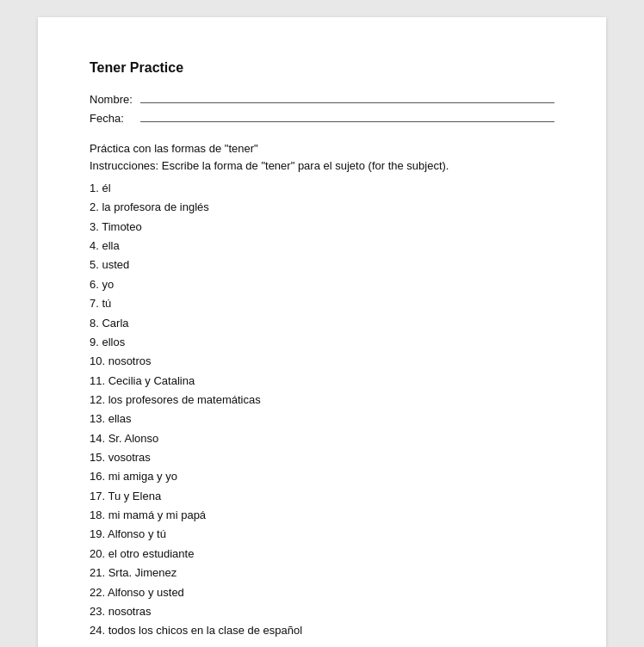  What do you see at coordinates (322, 342) in the screenshot?
I see `list-item: 9. ellos` at bounding box center [322, 342].